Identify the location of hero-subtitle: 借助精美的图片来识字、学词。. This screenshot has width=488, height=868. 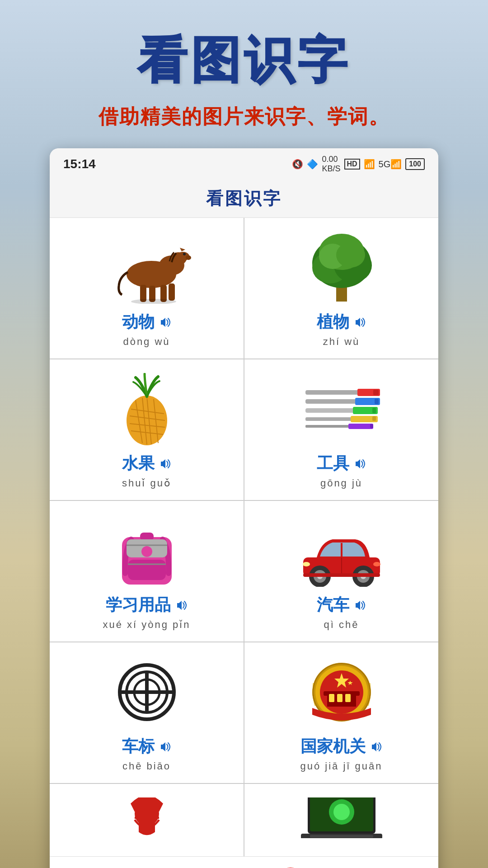
(244, 117).